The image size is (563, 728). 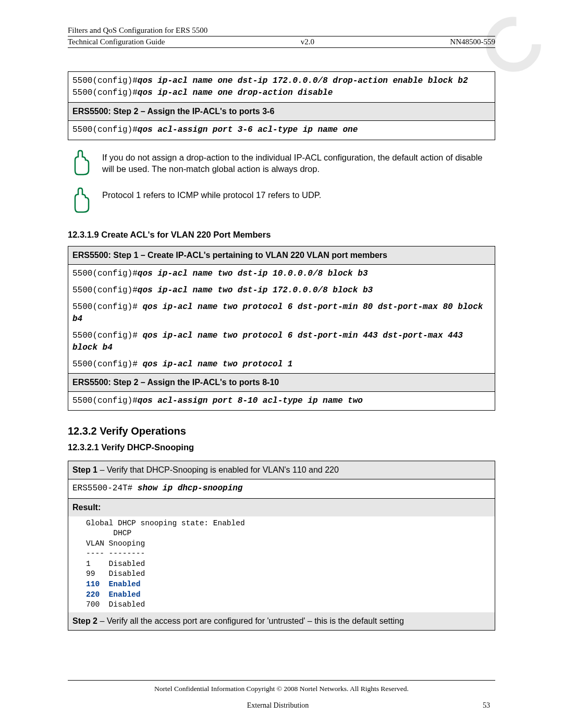 What do you see at coordinates (278, 706) in the screenshot?
I see `footer-distribution: External Distribution` at bounding box center [278, 706].